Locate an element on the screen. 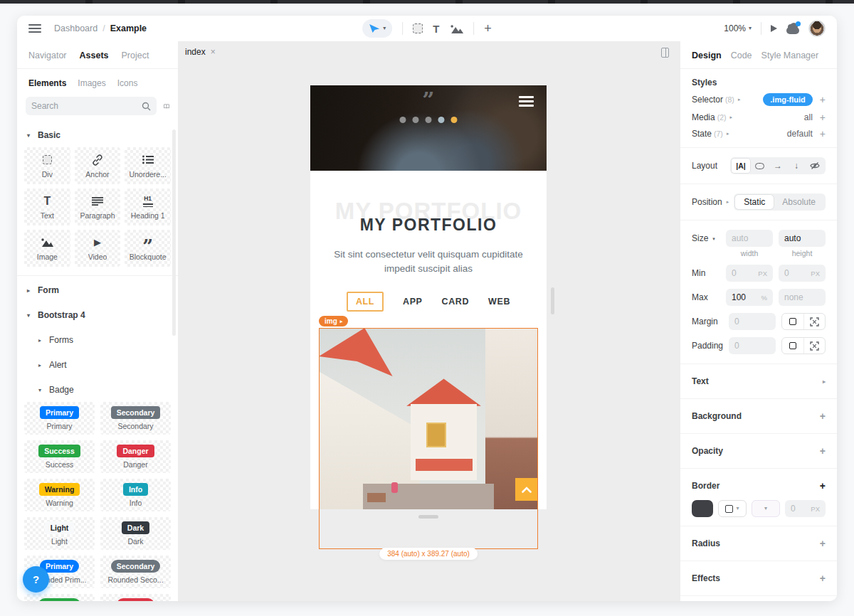 This screenshot has height=616, width=854. padding-input is located at coordinates (752, 346).